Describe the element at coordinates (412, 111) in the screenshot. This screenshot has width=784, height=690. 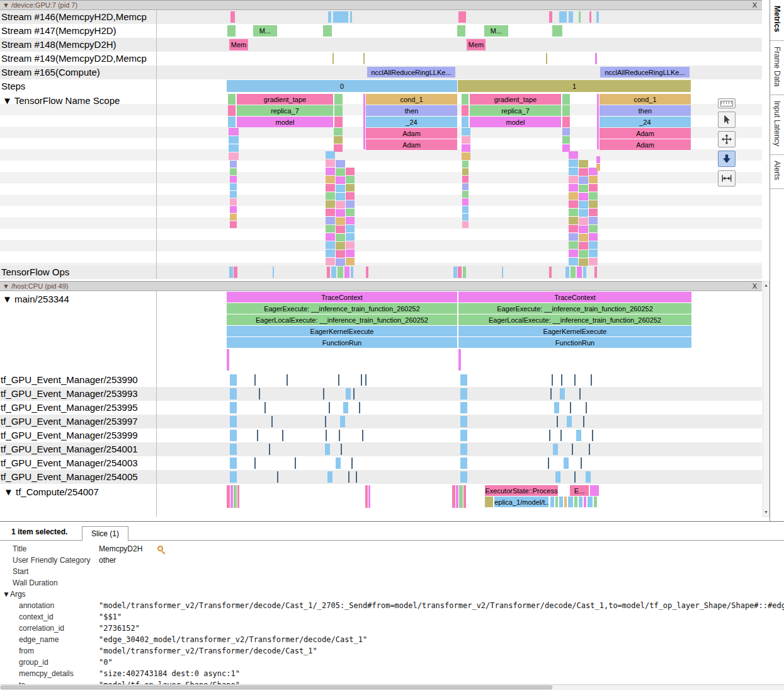
I see `slice-then: then` at that location.